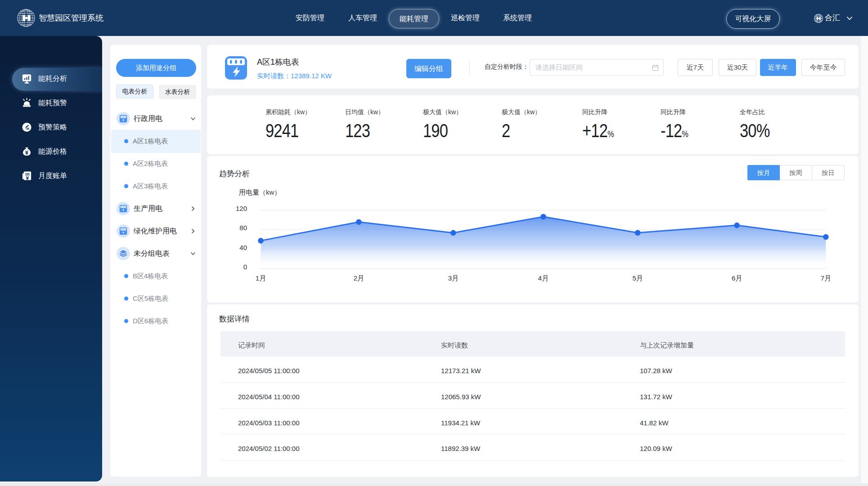 The height and width of the screenshot is (486, 868). Describe the element at coordinates (243, 247) in the screenshot. I see `svg-text: 40` at that location.